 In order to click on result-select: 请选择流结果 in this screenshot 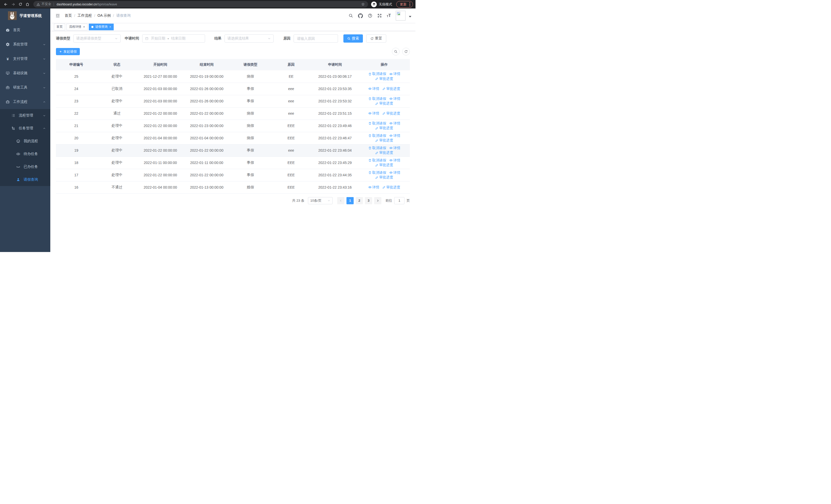, I will do `click(249, 38)`.